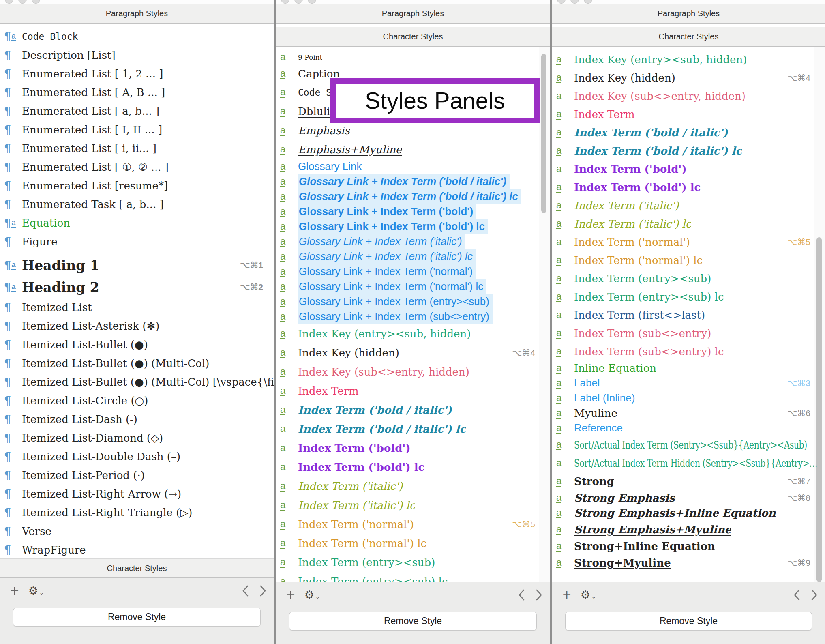 This screenshot has height=644, width=825. What do you see at coordinates (137, 111) in the screenshot?
I see `style-list-item: ¶Enumerated List [ a, b... ]` at bounding box center [137, 111].